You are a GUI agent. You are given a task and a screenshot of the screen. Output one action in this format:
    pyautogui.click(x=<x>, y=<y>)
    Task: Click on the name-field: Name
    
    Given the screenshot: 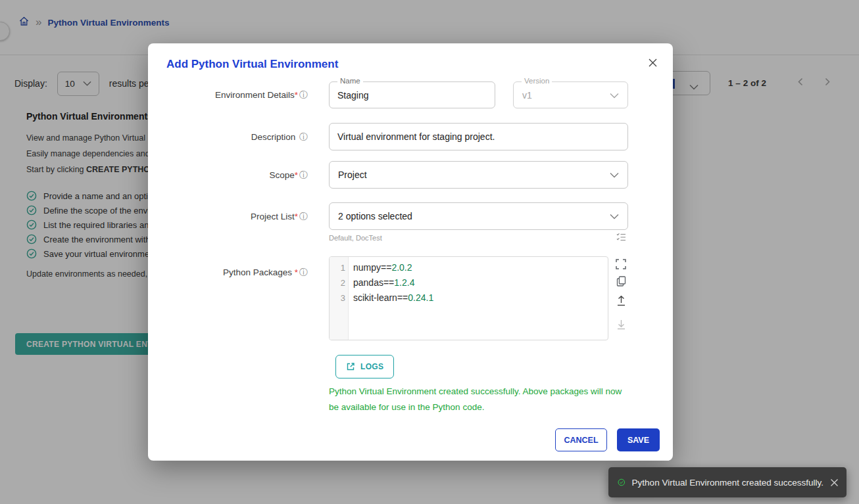 What is the action you would take?
    pyautogui.click(x=412, y=95)
    